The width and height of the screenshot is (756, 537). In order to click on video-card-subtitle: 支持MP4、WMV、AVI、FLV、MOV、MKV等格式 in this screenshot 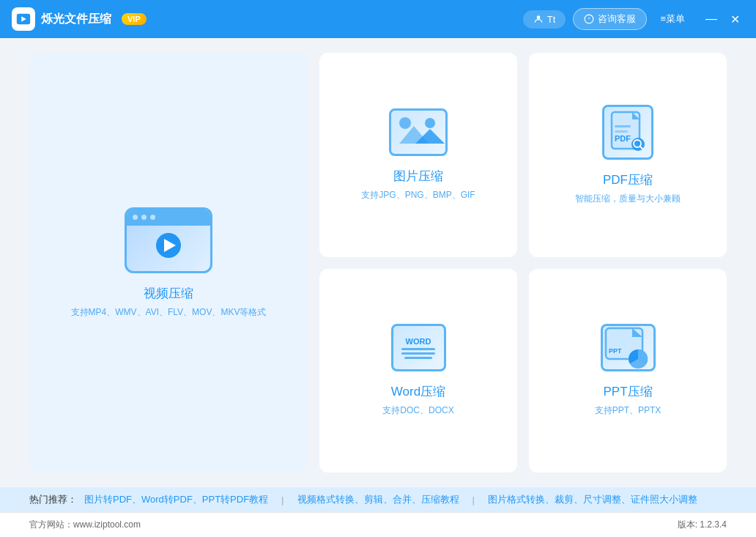, I will do `click(168, 312)`.